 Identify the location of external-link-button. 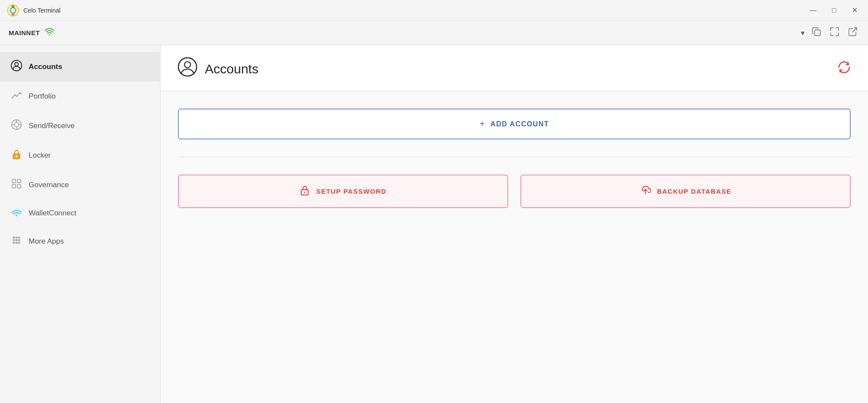
(853, 33).